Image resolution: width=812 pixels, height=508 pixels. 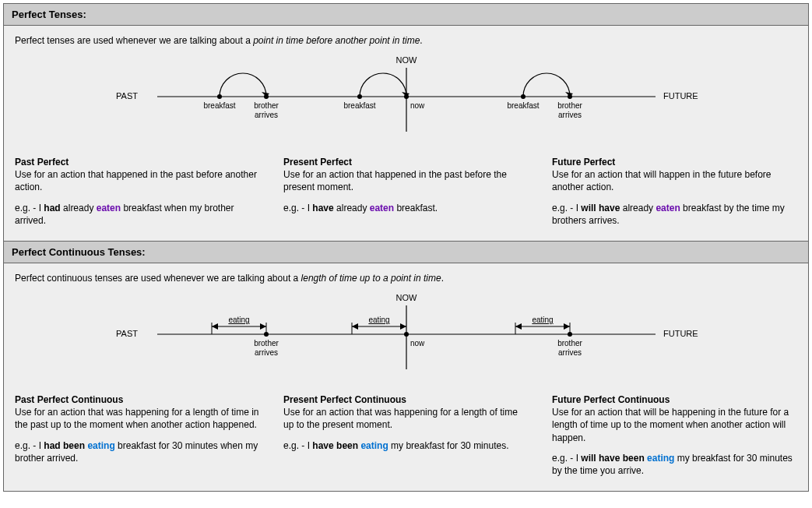 I want to click on col-example: e.g. - I had been eating breakfast for 3…, so click(x=137, y=452).